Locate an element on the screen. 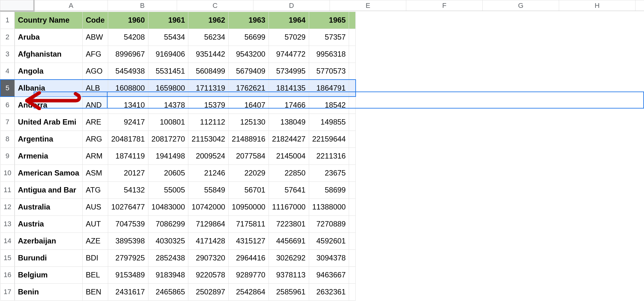 The image size is (644, 307). cell-e16: 9220578 is located at coordinates (208, 275).